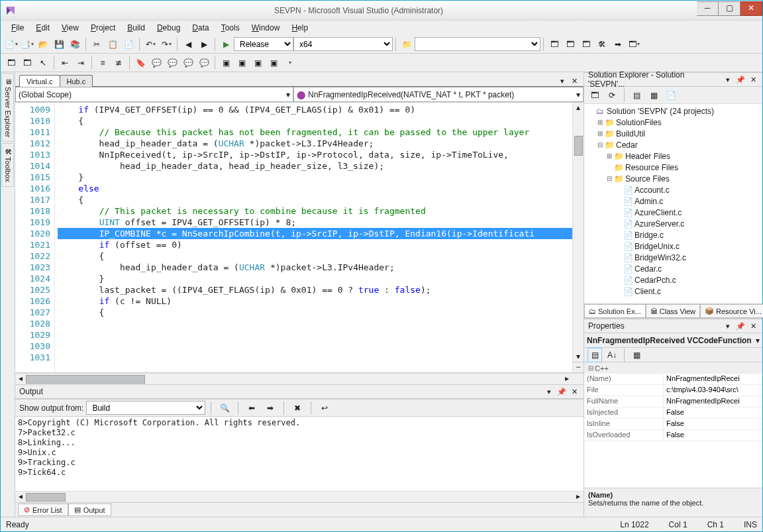  I want to click on solution-config-combo: Release, so click(264, 44).